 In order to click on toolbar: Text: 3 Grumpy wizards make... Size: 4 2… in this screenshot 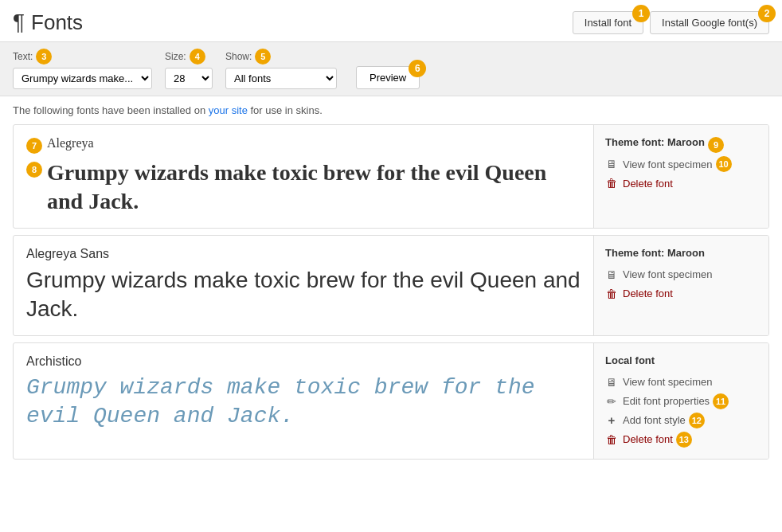, I will do `click(391, 69)`.